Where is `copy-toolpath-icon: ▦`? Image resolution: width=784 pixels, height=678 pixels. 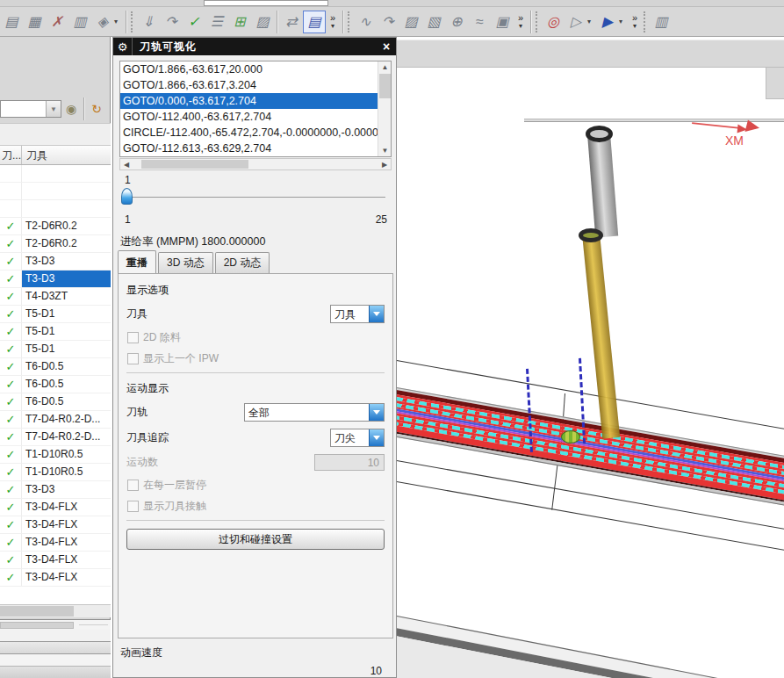
copy-toolpath-icon: ▦ is located at coordinates (34, 22).